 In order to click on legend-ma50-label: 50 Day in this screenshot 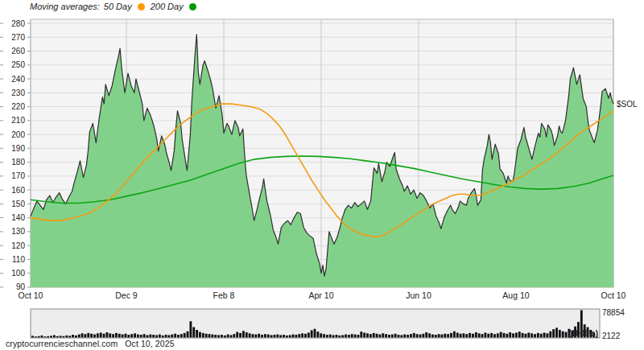, I will do `click(118, 6)`.